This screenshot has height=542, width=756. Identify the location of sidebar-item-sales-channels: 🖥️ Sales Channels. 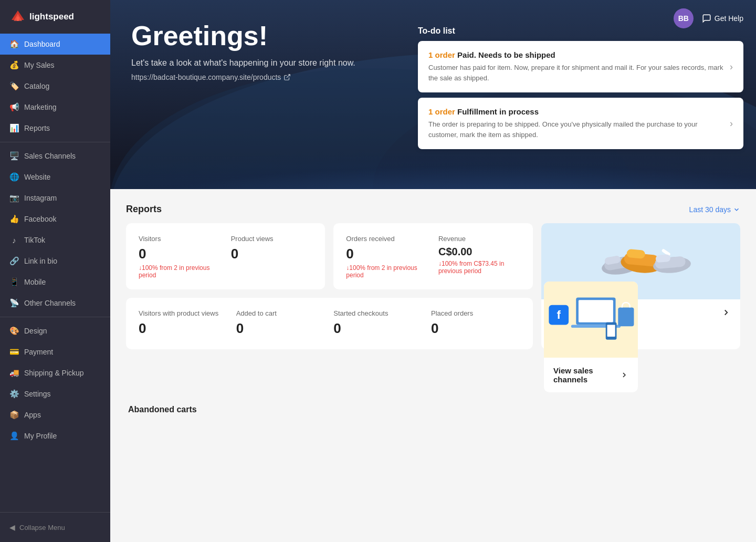
(55, 156).